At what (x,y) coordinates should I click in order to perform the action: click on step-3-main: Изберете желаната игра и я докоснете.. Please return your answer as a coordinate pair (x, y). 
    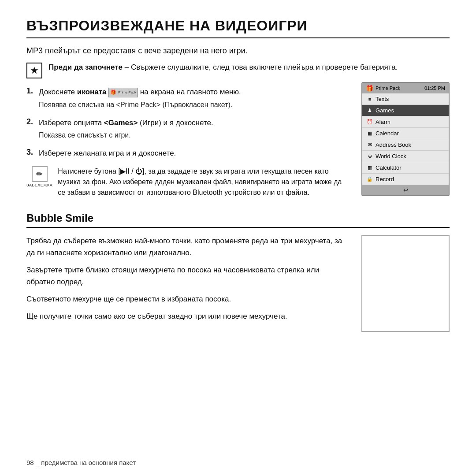
    Looking at the image, I should click on (108, 153).